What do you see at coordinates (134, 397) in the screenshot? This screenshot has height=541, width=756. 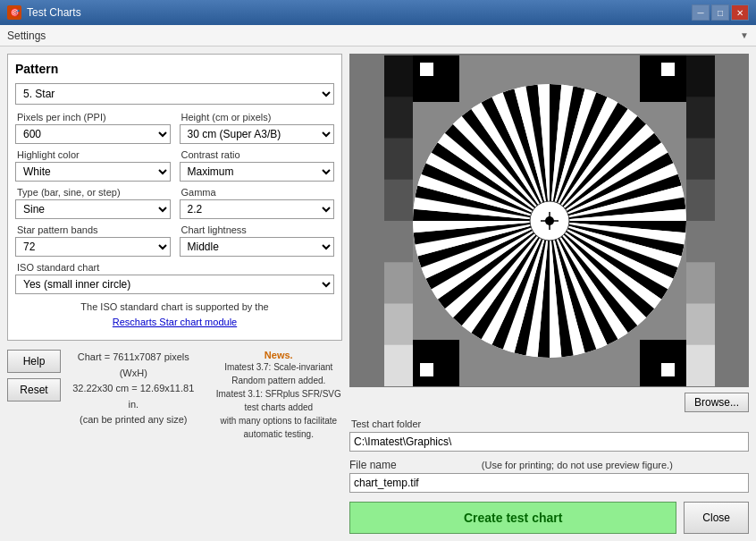 I see `chart-info-line2: 32.22x30 cm = 12.69x11.81 in.` at bounding box center [134, 397].